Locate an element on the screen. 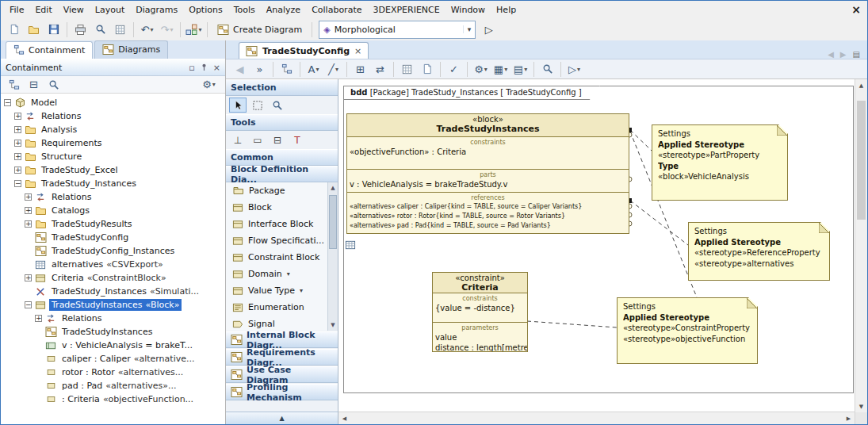 This screenshot has width=868, height=425. gear-icon: ⚙▾ is located at coordinates (480, 69).